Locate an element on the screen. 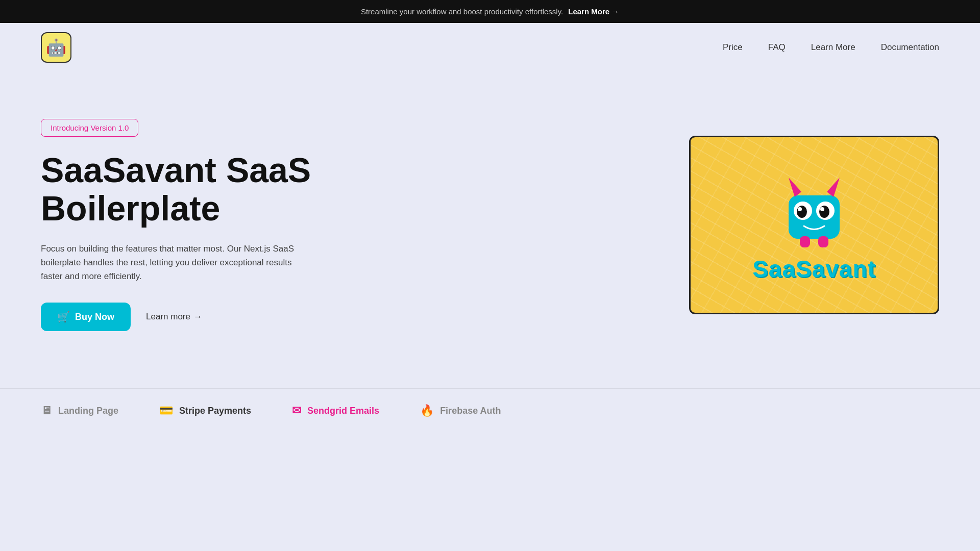  logo-icon: 🤖 is located at coordinates (56, 47).